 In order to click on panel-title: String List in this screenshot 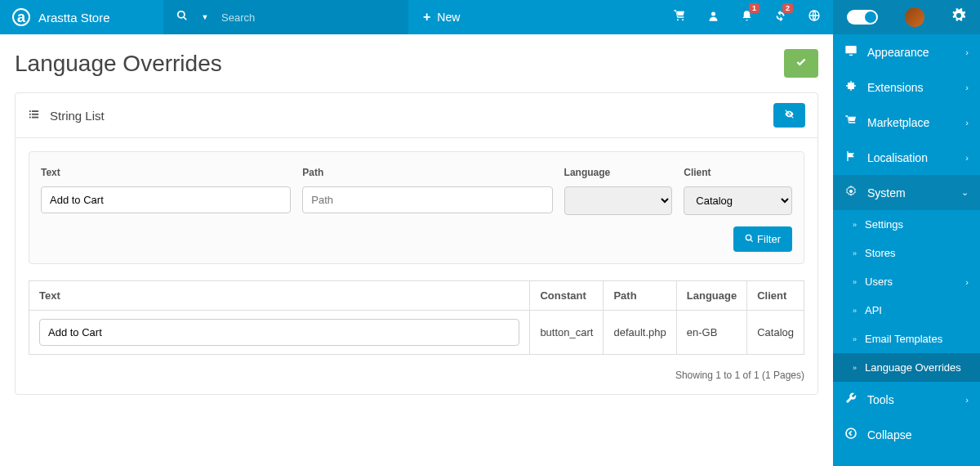, I will do `click(77, 116)`.